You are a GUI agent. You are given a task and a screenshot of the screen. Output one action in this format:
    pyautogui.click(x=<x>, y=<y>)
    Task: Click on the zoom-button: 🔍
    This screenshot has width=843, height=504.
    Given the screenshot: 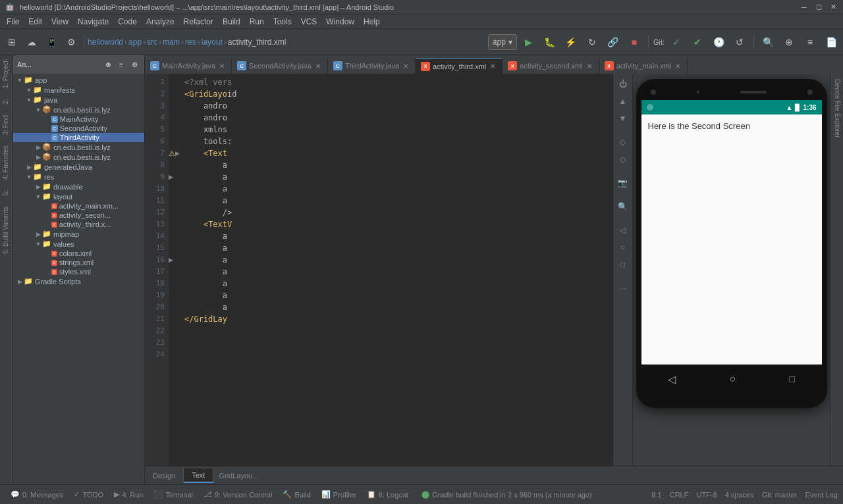 What is the action you would take?
    pyautogui.click(x=623, y=207)
    